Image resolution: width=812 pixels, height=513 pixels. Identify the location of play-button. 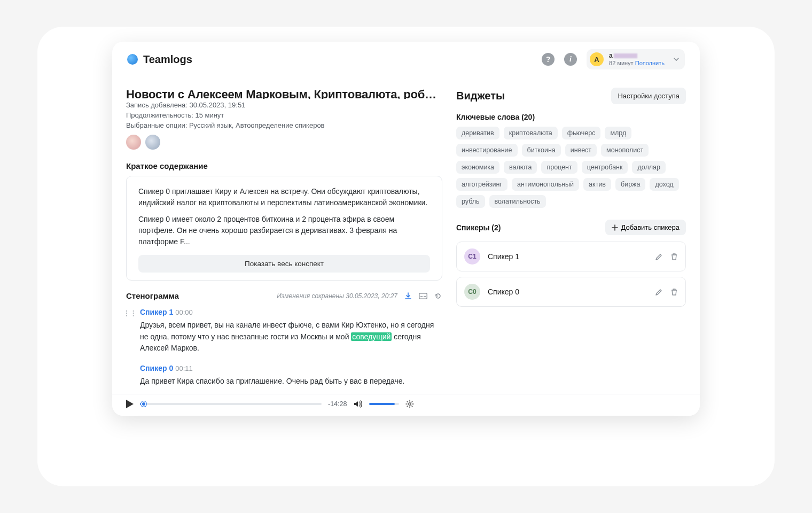
(130, 404).